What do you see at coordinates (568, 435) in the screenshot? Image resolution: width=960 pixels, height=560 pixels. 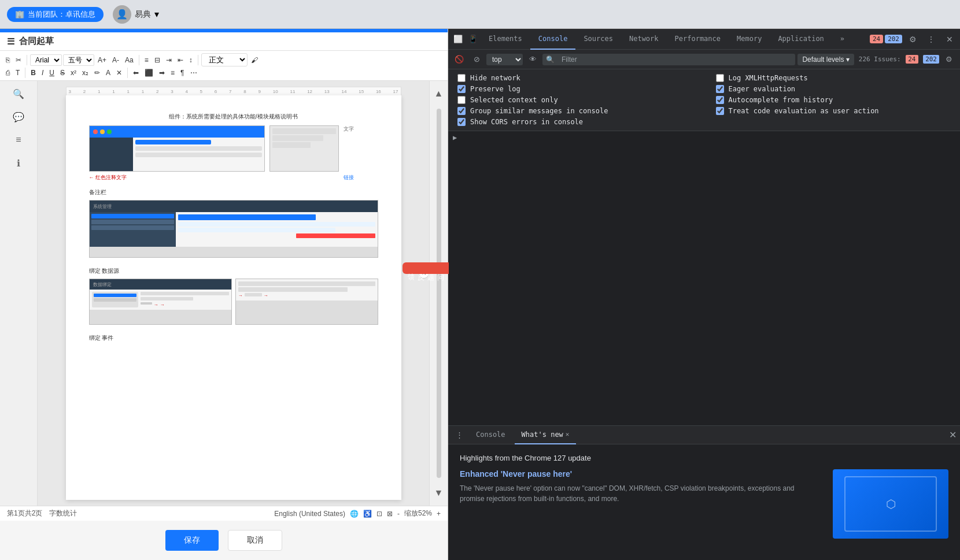 I see `whats-new-close-icon: ✕` at bounding box center [568, 435].